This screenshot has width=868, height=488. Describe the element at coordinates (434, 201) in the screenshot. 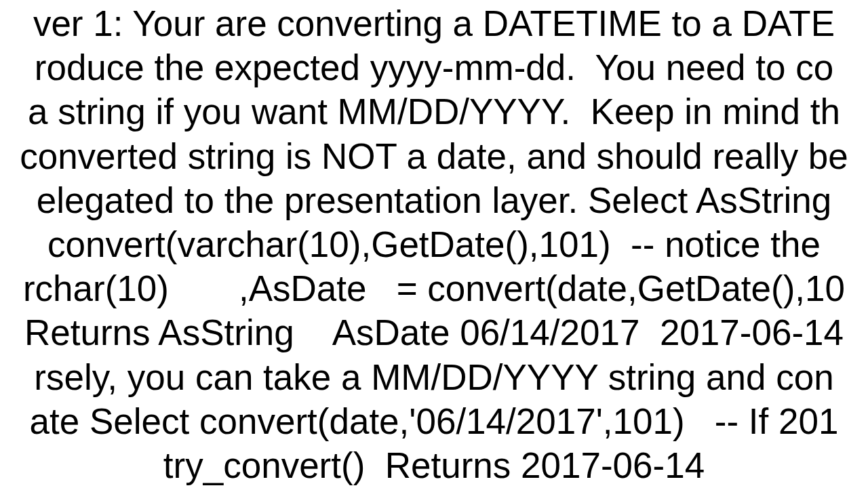

I see `text-line-5: elegated to the presentation layer. Sele…` at that location.